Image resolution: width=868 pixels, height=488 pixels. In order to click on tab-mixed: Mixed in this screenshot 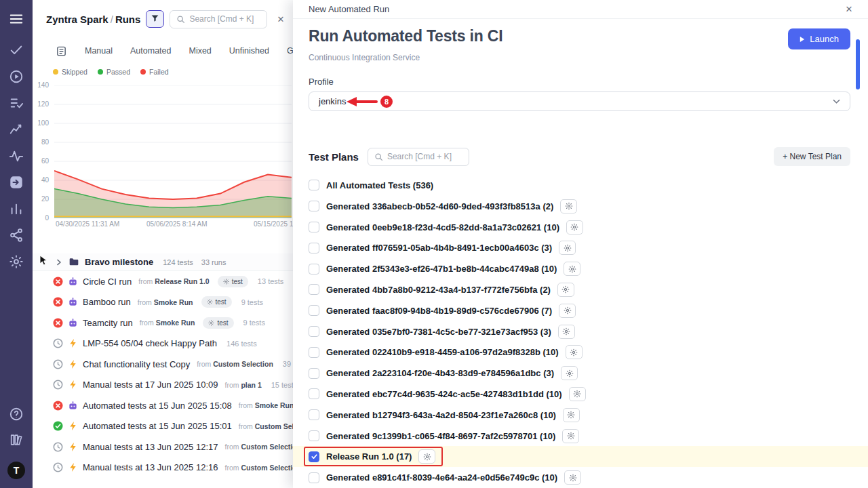, I will do `click(199, 51)`.